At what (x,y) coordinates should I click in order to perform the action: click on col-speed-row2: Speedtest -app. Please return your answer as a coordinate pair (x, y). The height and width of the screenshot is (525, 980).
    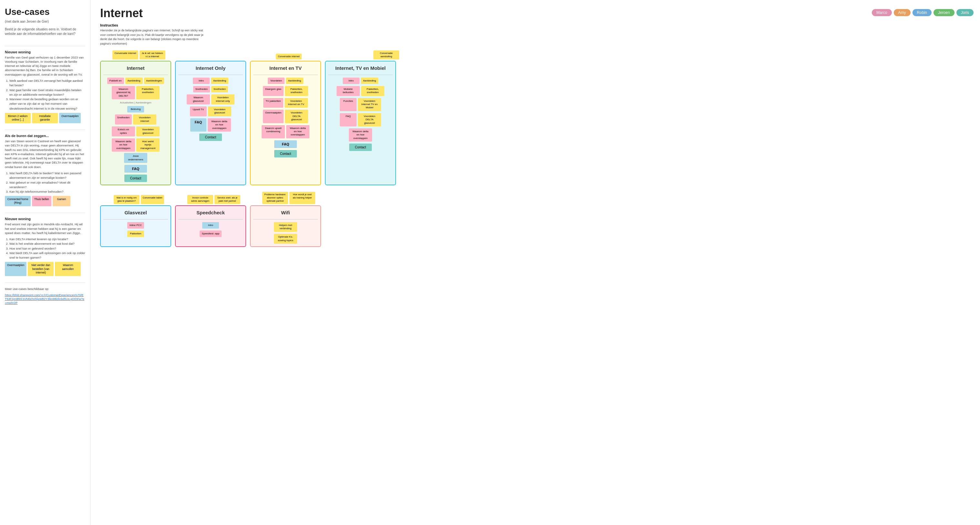
    Looking at the image, I should click on (211, 234).